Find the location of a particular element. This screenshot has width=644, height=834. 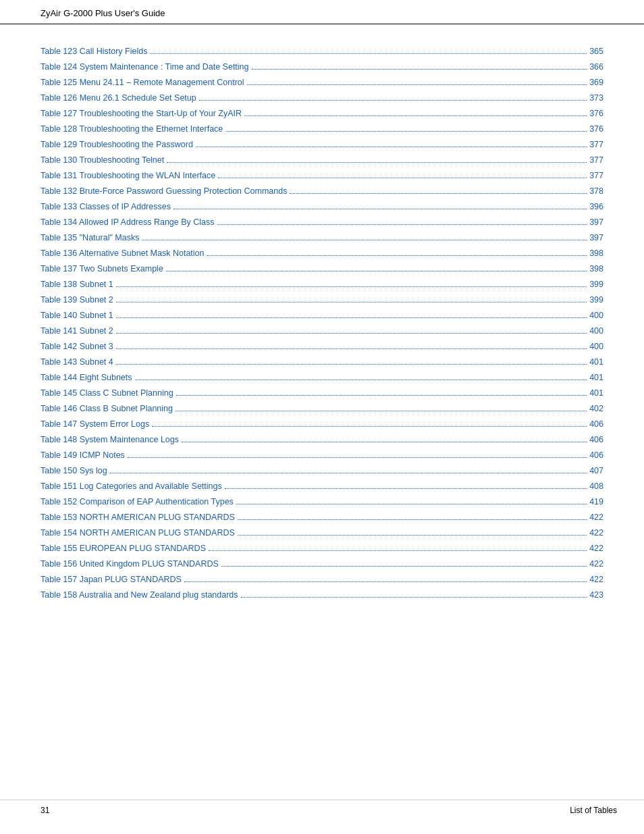

toc-row: Table 145 Class C Subnet Planning401 is located at coordinates (322, 393).